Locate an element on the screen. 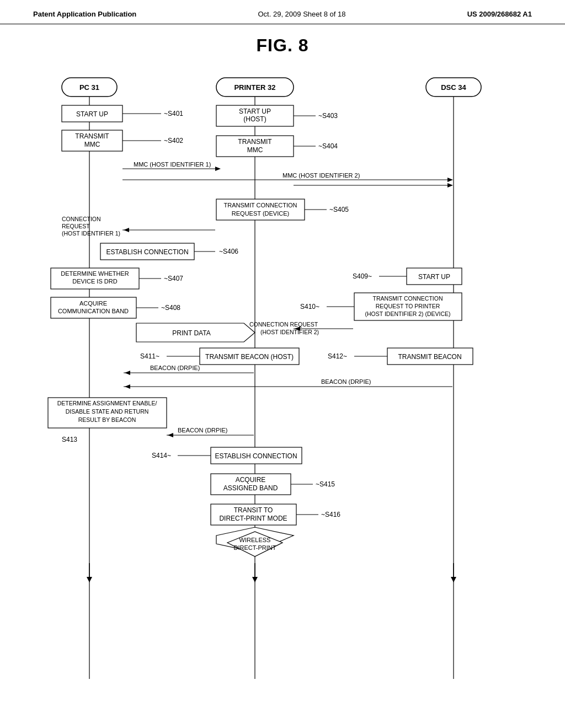 The width and height of the screenshot is (565, 728). establish-conn2-text: ESTABLISH CONNECTION is located at coordinates (256, 456).